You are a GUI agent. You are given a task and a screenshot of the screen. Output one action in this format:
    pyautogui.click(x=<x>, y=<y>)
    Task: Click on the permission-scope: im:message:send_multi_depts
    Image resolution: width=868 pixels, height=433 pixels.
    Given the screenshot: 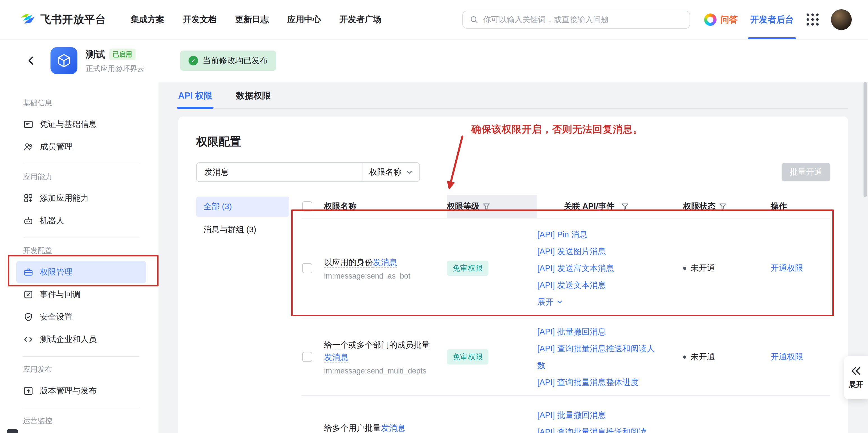 What is the action you would take?
    pyautogui.click(x=380, y=371)
    